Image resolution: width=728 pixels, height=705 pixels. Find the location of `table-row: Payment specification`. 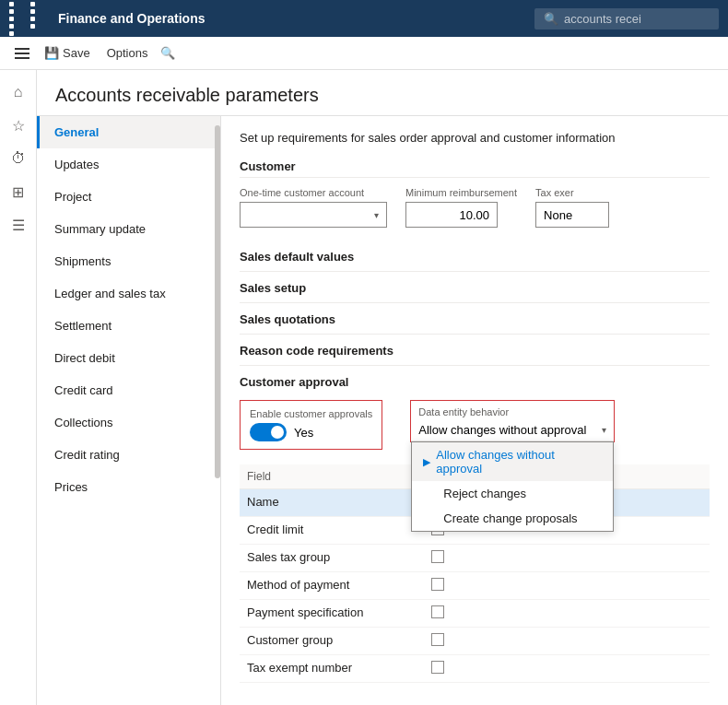

table-row: Payment specification is located at coordinates (475, 614).